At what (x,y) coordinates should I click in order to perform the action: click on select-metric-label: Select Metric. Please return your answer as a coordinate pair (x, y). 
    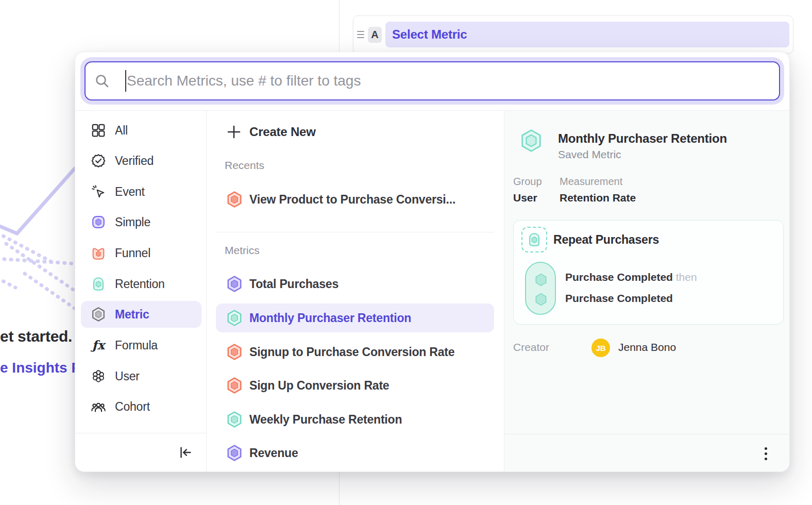
    Looking at the image, I should click on (430, 35).